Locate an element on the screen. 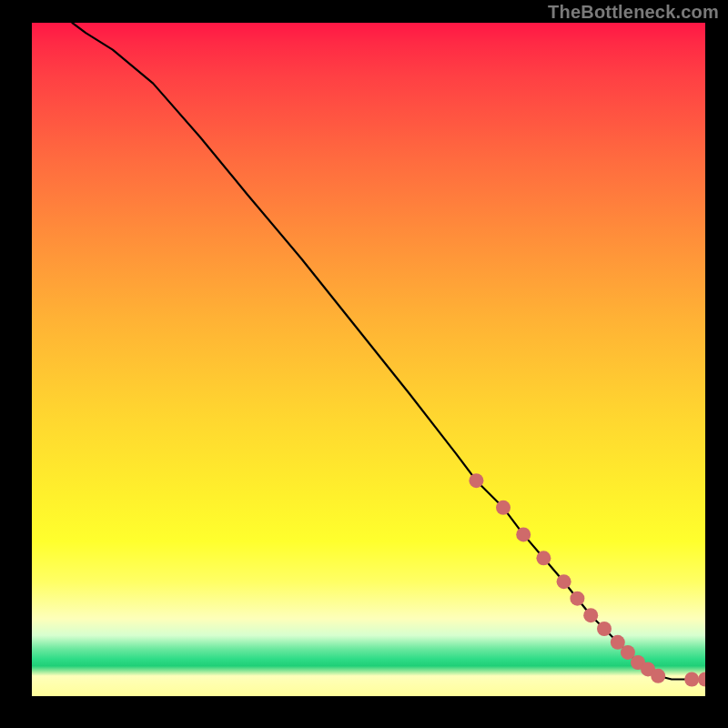  curve-marker-group is located at coordinates (587, 580).